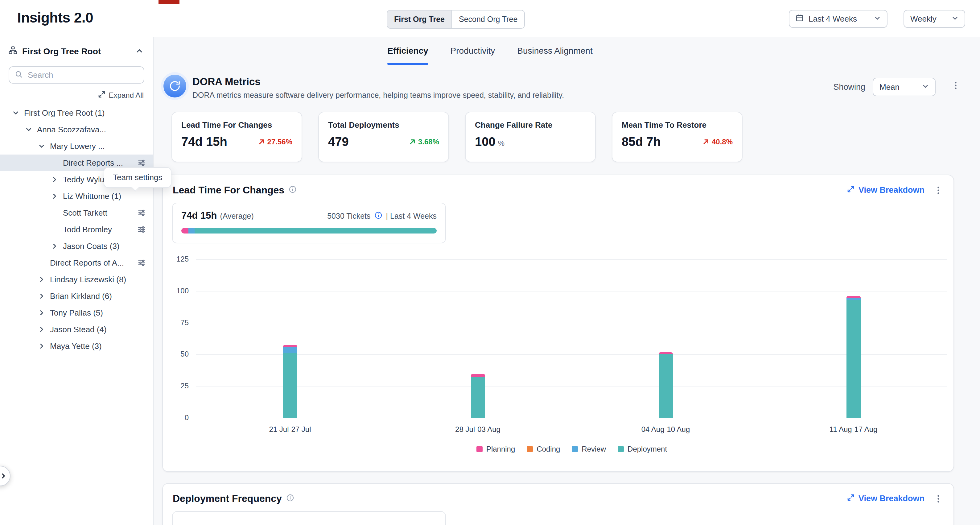 The height and width of the screenshot is (525, 980). What do you see at coordinates (76, 129) in the screenshot?
I see `tree-item-anna-scozzafava: Anna Scozzafava...` at bounding box center [76, 129].